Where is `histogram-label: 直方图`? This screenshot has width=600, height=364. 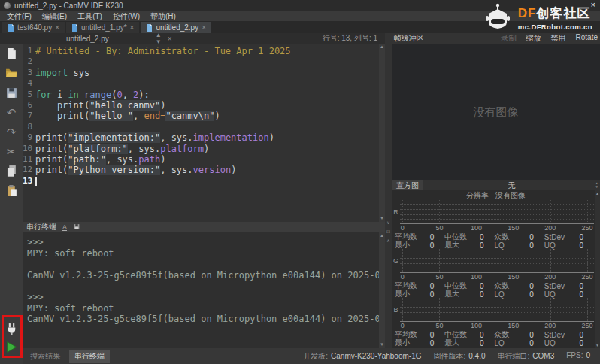
histogram-label: 直方图 is located at coordinates (408, 185).